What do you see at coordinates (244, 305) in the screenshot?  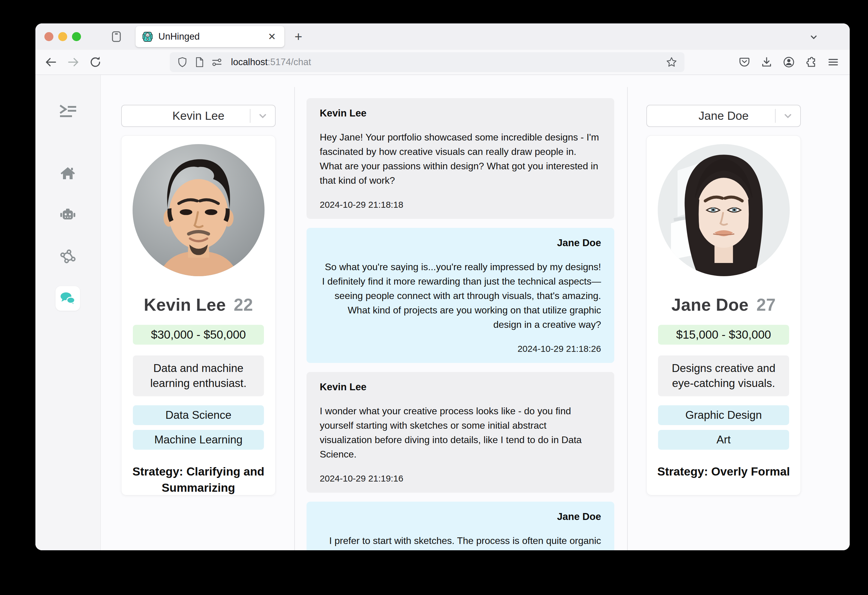 I see `profile-age: 22` at bounding box center [244, 305].